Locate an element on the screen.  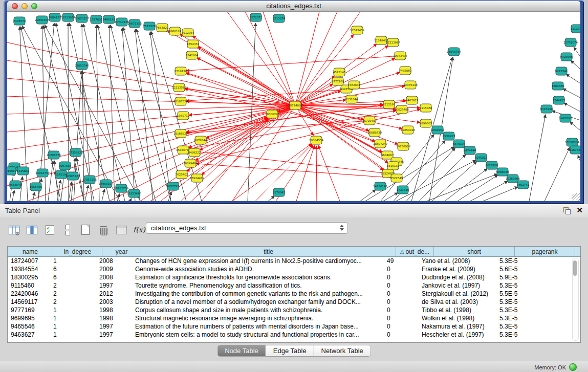
table-row: 1872400712008Changes of HCN gene express… is located at coordinates (294, 261).